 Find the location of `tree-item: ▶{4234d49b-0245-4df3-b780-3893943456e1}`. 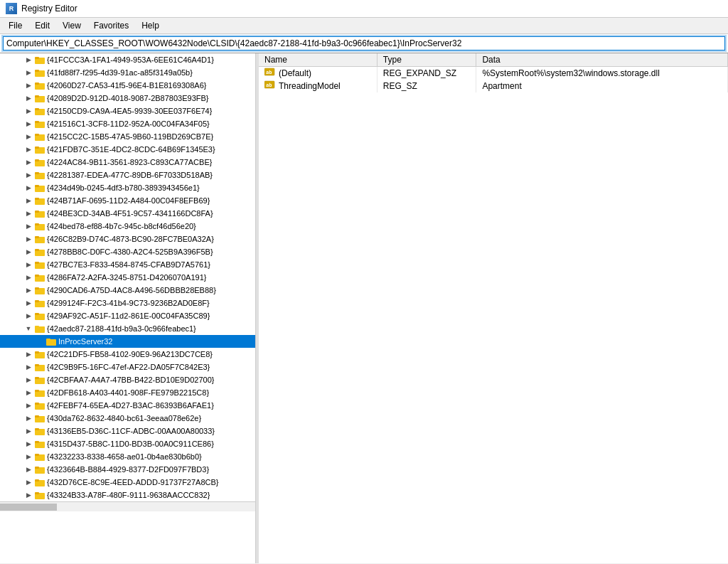

tree-item: ▶{4234d49b-0245-4df3-b780-3893943456e1} is located at coordinates (128, 188).